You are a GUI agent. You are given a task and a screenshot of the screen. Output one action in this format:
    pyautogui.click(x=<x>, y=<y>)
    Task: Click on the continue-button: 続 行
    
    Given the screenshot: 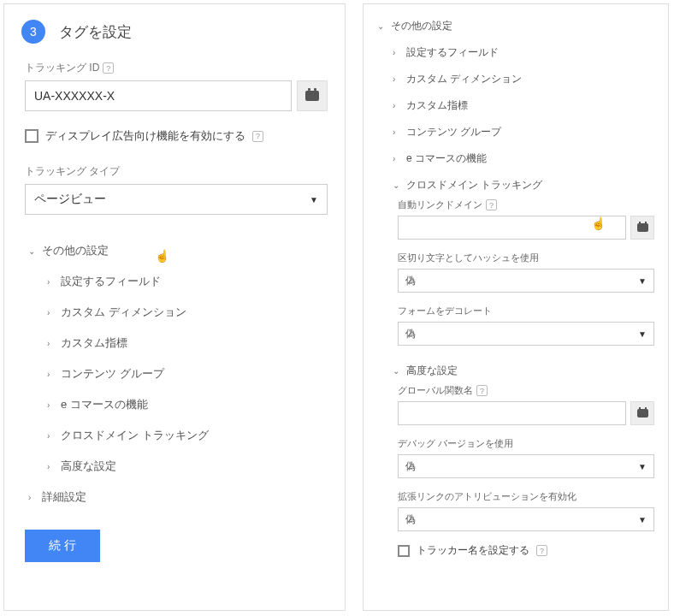 What is the action you would take?
    pyautogui.click(x=62, y=546)
    